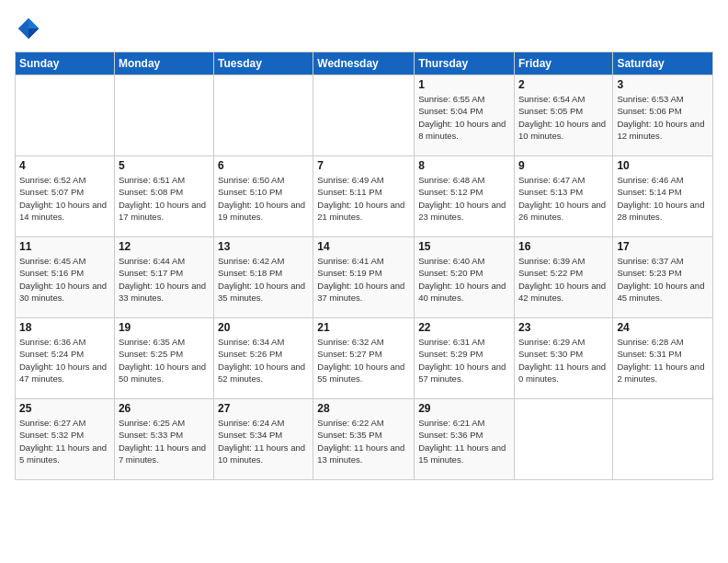 The image size is (728, 563). What do you see at coordinates (164, 361) in the screenshot?
I see `day-info: Sunrise: 6:35 AM Sunset: 5:25 PM Dayligh…` at bounding box center [164, 361].